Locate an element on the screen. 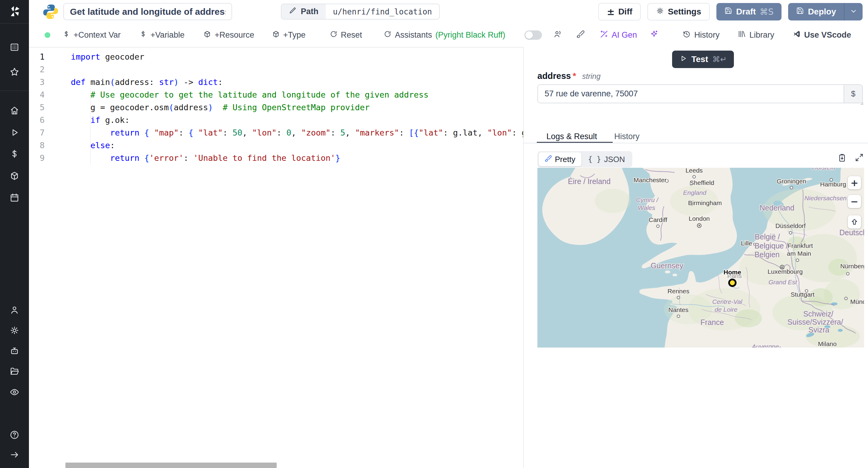 This screenshot has width=868, height=468. library-button: Library is located at coordinates (756, 35).